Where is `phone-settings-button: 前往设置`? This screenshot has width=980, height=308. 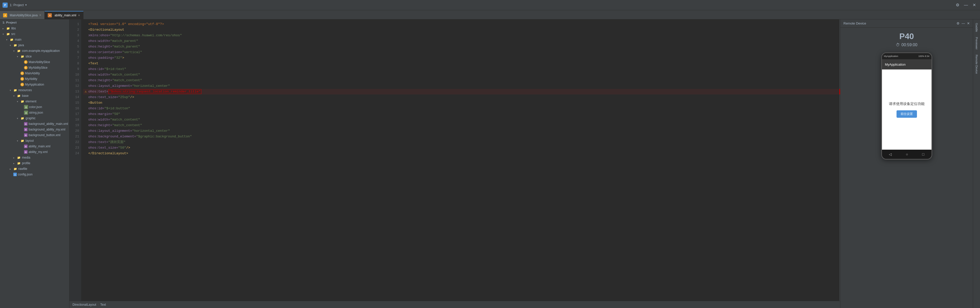 phone-settings-button: 前往设置 is located at coordinates (907, 114).